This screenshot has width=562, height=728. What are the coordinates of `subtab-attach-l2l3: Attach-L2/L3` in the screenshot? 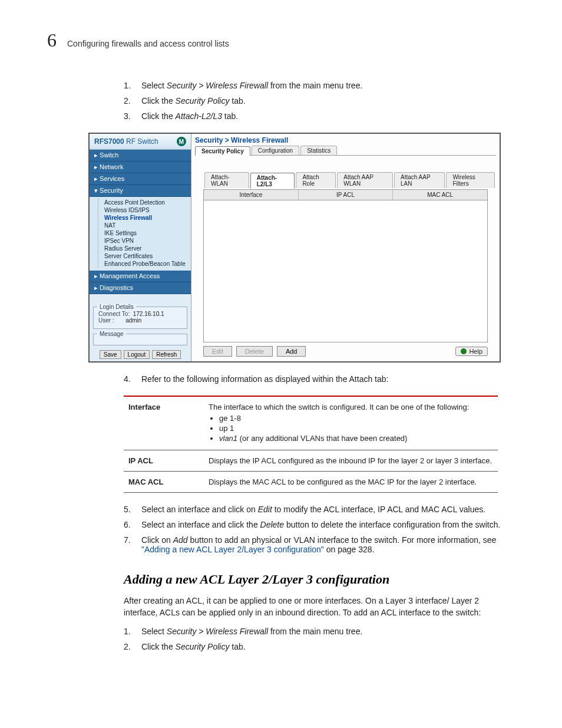 It's located at (273, 180).